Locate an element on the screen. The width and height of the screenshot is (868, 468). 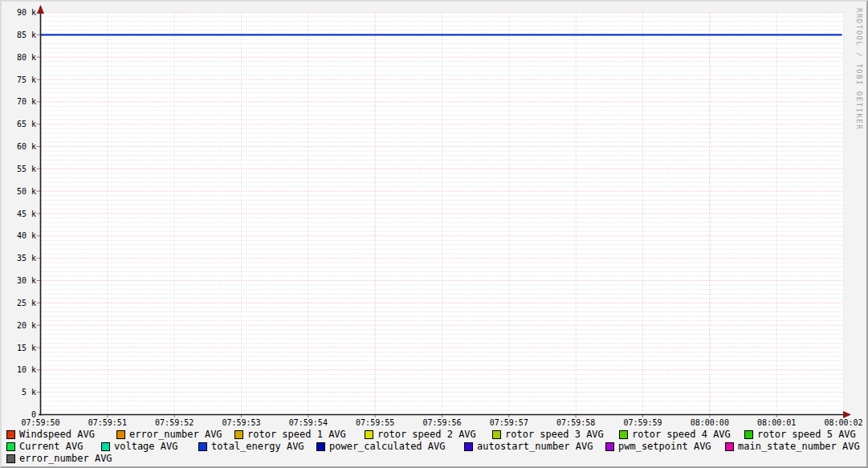
legend-item-windspeed-avg: Windspeed AVG is located at coordinates (51, 434).